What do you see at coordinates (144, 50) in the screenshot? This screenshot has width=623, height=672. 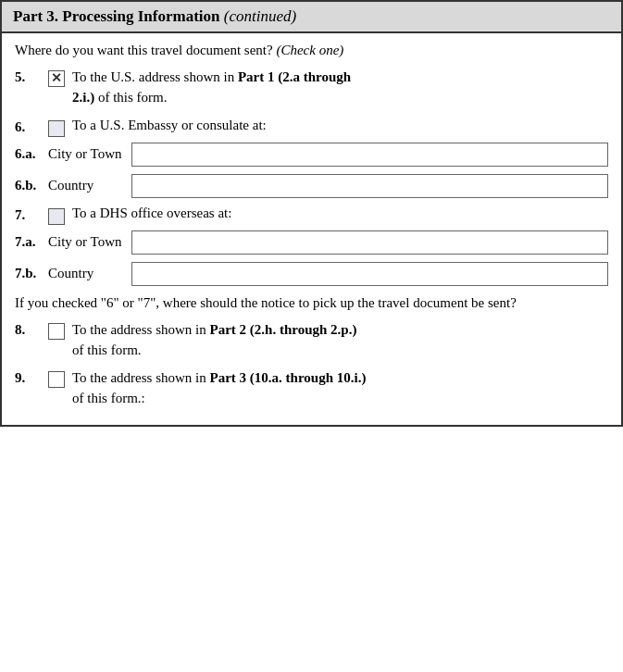 I see `intro-text: Where do you want this travel document s…` at bounding box center [144, 50].